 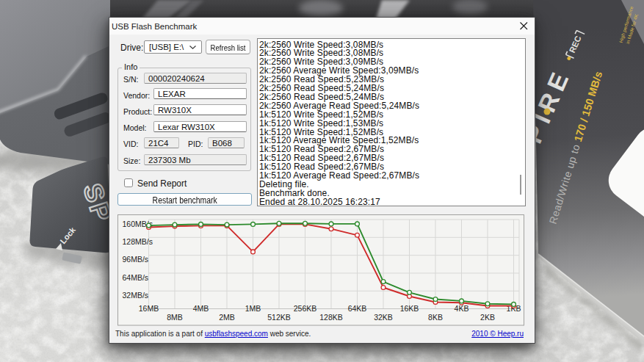 I want to click on svg-text: 256KB, so click(x=305, y=308).